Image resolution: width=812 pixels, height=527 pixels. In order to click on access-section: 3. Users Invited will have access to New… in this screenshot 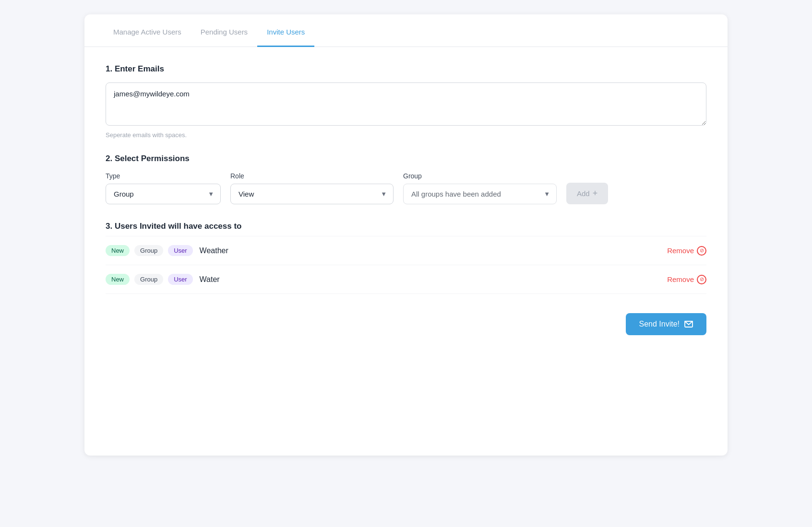, I will do `click(406, 258)`.